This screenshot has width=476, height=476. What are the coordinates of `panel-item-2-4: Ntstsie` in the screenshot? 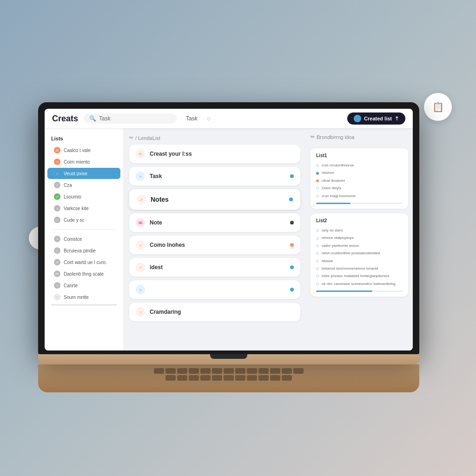 It's located at (359, 261).